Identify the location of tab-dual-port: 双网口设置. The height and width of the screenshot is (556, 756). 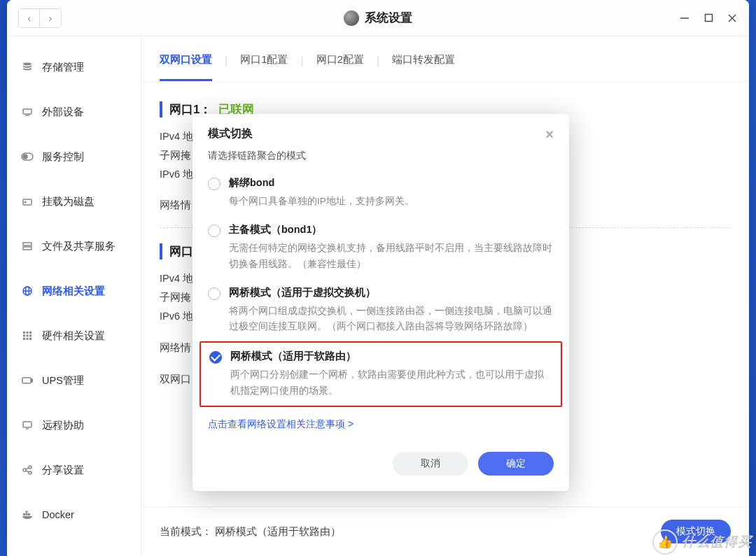
(186, 67).